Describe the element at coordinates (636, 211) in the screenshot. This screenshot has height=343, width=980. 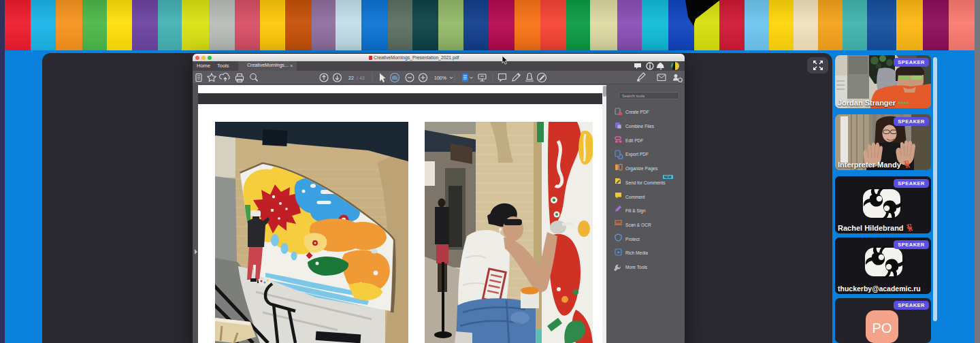
I see `svg-text: Fill & Sign` at that location.